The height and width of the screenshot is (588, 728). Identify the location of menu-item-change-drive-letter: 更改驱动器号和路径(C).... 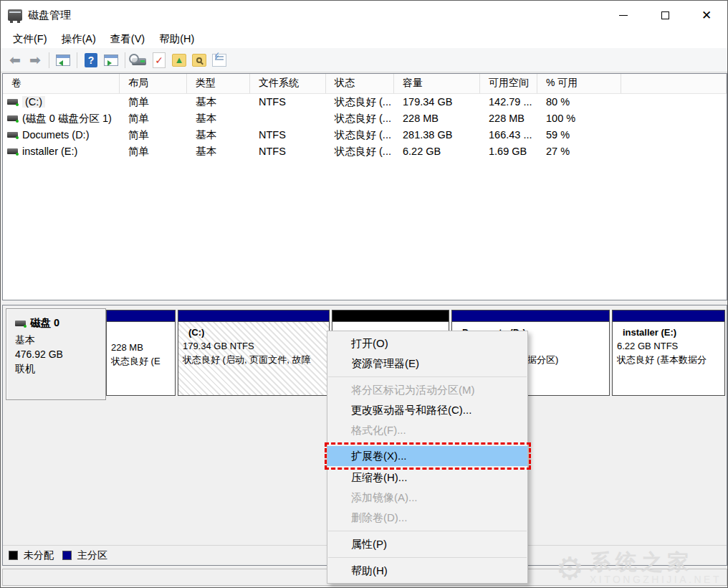
(427, 410).